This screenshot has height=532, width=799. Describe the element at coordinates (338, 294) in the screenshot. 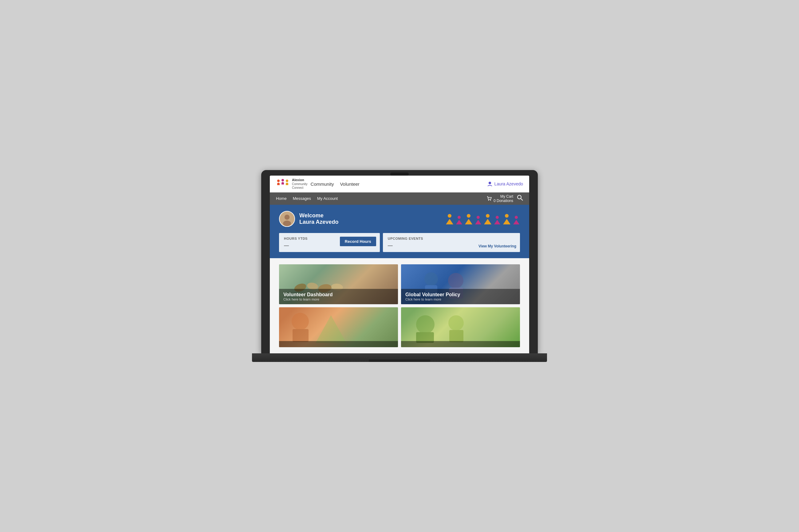

I see `card-1-title: Volunteer Dashboard` at that location.